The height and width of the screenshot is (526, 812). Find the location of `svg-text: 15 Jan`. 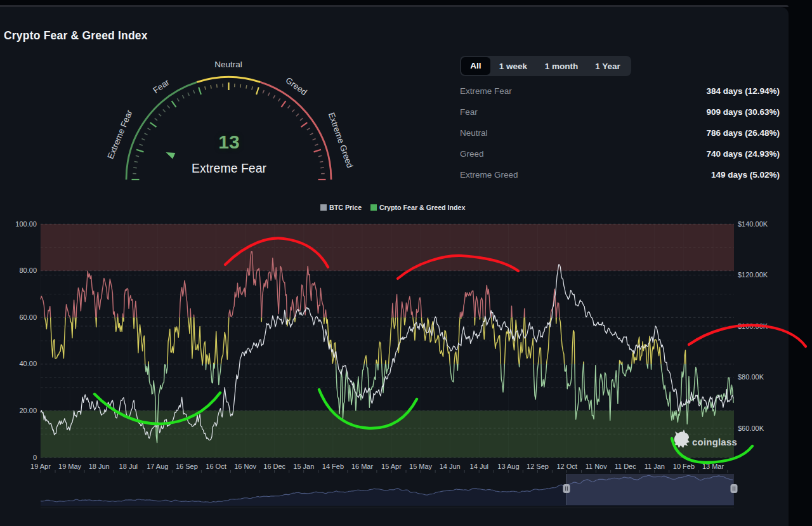

svg-text: 15 Jan is located at coordinates (303, 466).